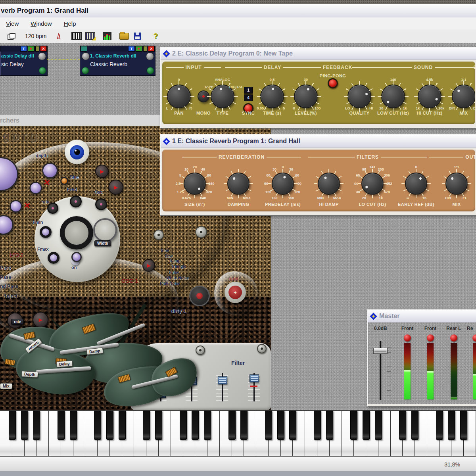 The image size is (476, 476). I want to click on plugin-cell-classic-reverb: T ✕ 1. Classic Reverb dll Classic Reverb, so click(118, 61).